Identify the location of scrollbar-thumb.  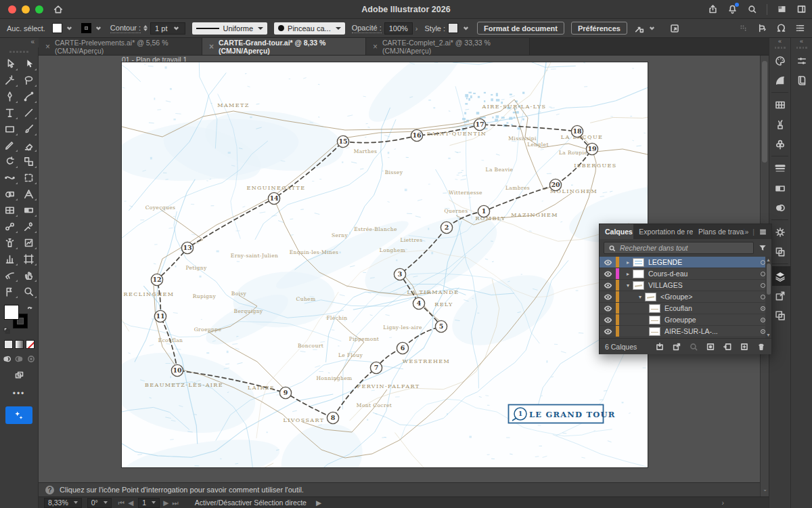
(765, 112).